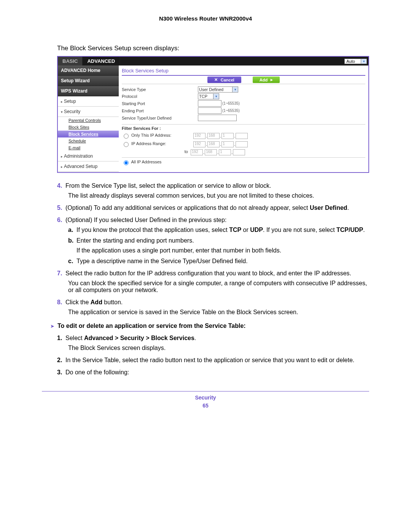  I want to click on radio-only-this-ip: Only This IP Address: 192. 168. 1., so click(244, 136).